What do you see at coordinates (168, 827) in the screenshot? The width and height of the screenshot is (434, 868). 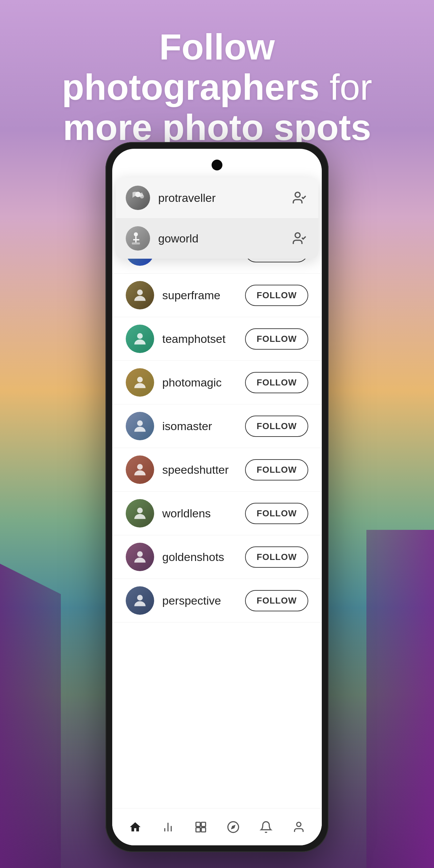 I see `nav-stats` at bounding box center [168, 827].